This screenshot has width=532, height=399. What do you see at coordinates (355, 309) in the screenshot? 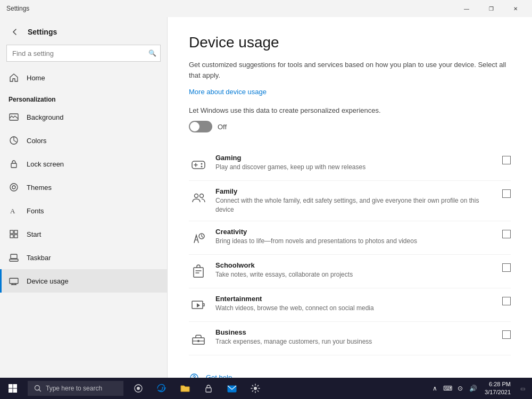
I see `entertainment-desc: Watch videos, browse the web, connect on…` at bounding box center [355, 309].